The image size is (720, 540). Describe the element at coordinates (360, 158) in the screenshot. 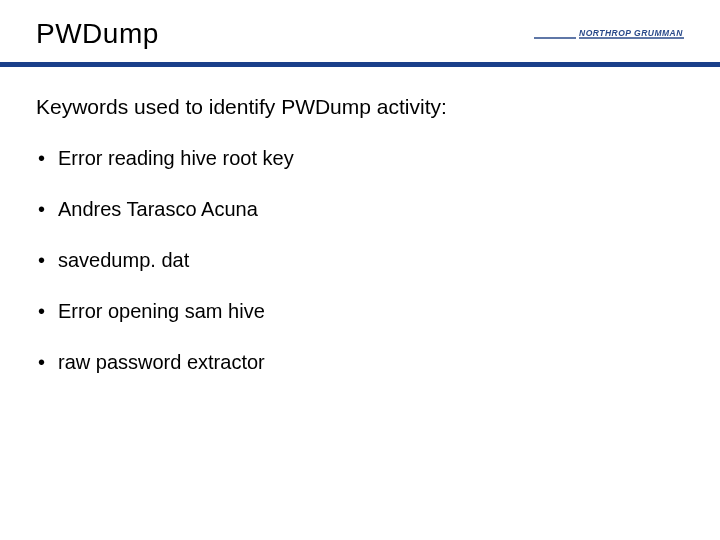

I see `list-item: Error reading hive root key` at that location.